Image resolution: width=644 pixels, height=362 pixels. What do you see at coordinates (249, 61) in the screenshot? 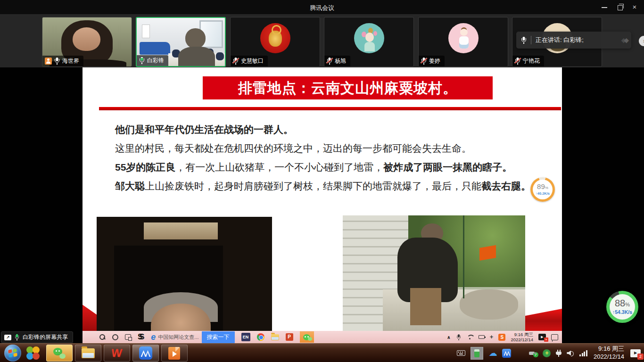
I see `participant-label: 史慧敏口` at bounding box center [249, 61].